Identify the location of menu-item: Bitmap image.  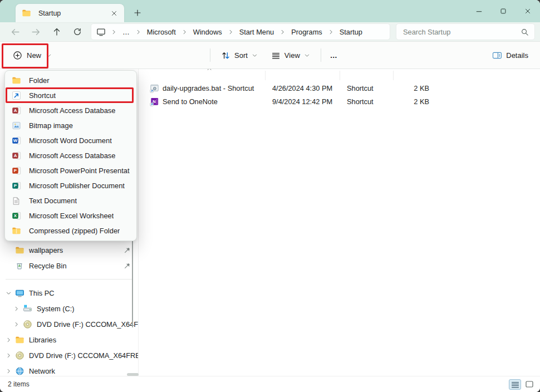
(71, 126).